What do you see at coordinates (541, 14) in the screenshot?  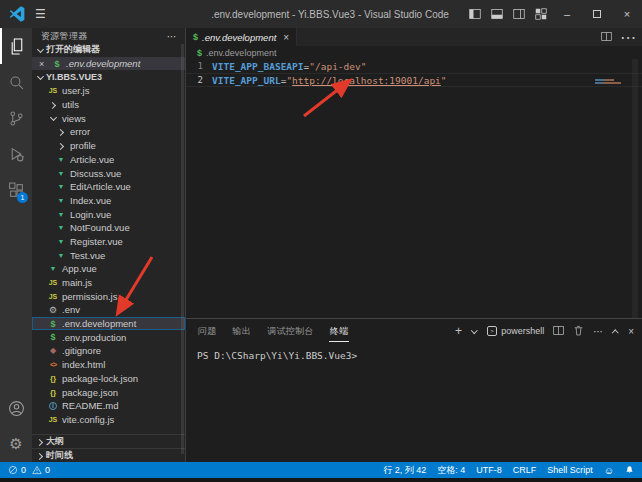 I see `customize-layout-icon` at bounding box center [541, 14].